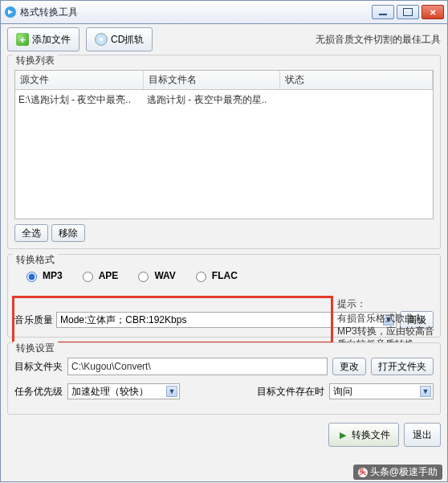 Image resolution: width=448 pixels, height=483 pixels. Describe the element at coordinates (124, 391) in the screenshot. I see `priority-combo: 加速处理（较快） ▼` at that location.